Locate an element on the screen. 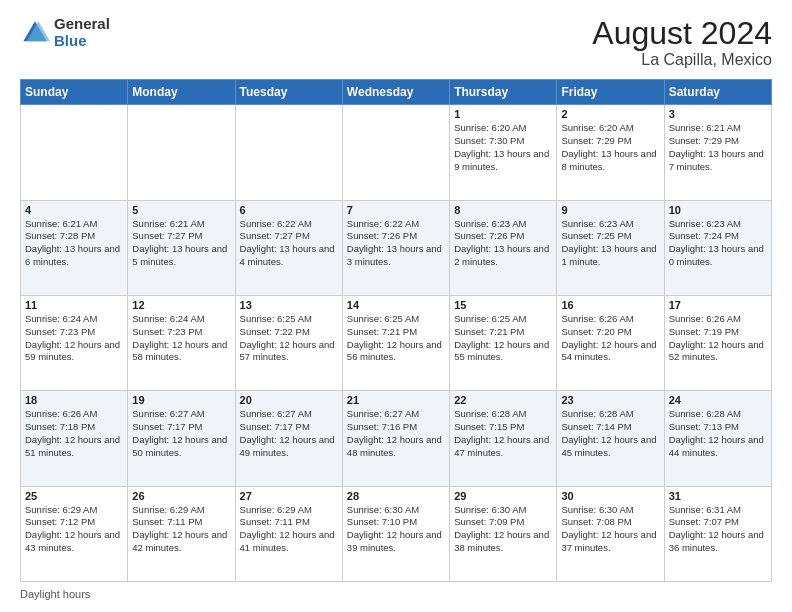  col-header-friday: Friday is located at coordinates (610, 92).